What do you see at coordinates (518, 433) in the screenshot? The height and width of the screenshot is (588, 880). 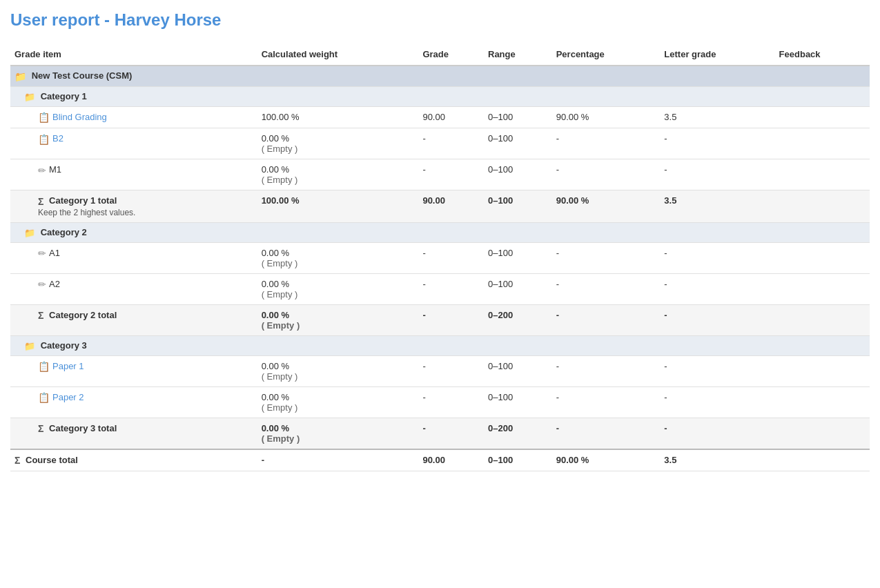 I see `category-total-range: 0–200` at bounding box center [518, 433].